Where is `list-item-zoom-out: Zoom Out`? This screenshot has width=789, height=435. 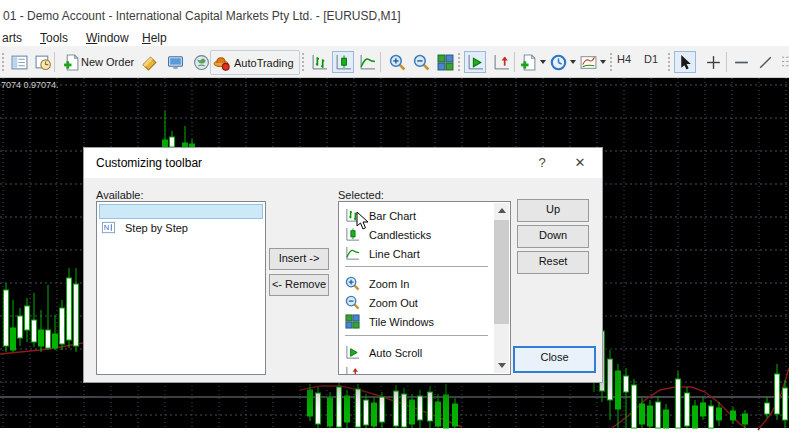 list-item-zoom-out: Zoom Out is located at coordinates (424, 302).